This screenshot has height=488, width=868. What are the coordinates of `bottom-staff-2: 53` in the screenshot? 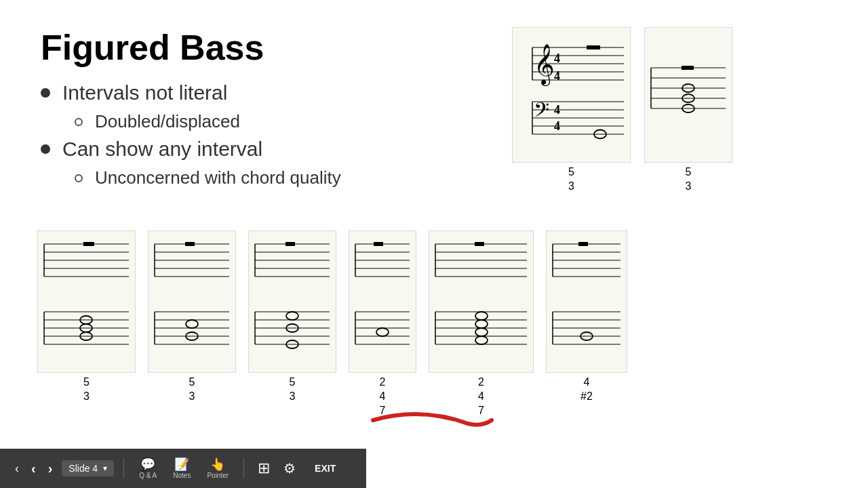 It's located at (192, 324).